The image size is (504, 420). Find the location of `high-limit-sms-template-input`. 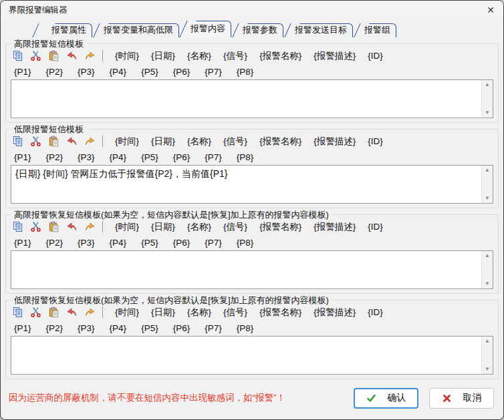

high-limit-sms-template-input is located at coordinates (246, 99).